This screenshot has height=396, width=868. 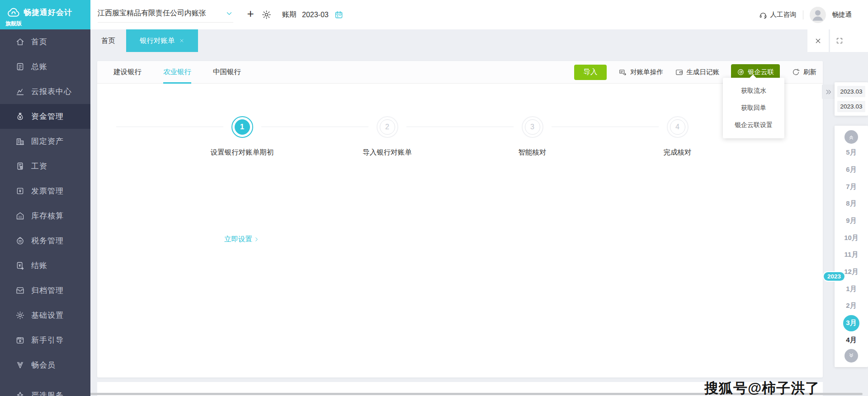 What do you see at coordinates (45, 117) in the screenshot?
I see `sidebar-item: 资金管理` at bounding box center [45, 117].